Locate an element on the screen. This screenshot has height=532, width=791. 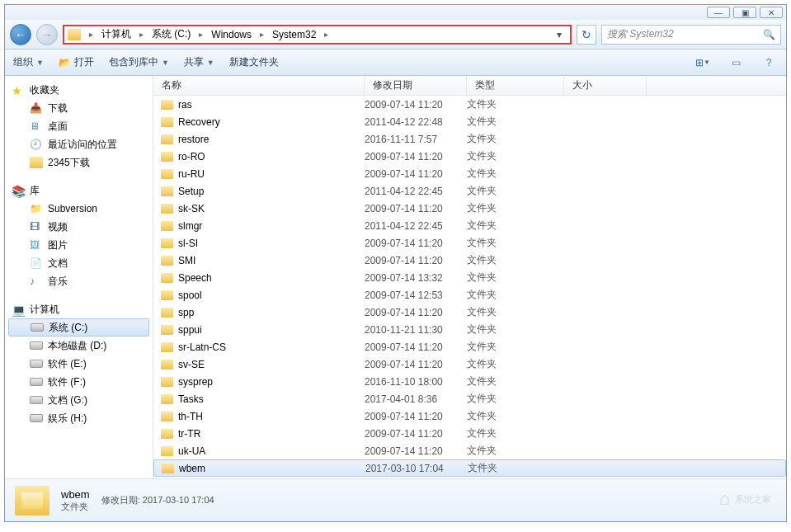
table-row: restore2016-11-11 7:57文件夹 is located at coordinates (470, 139).